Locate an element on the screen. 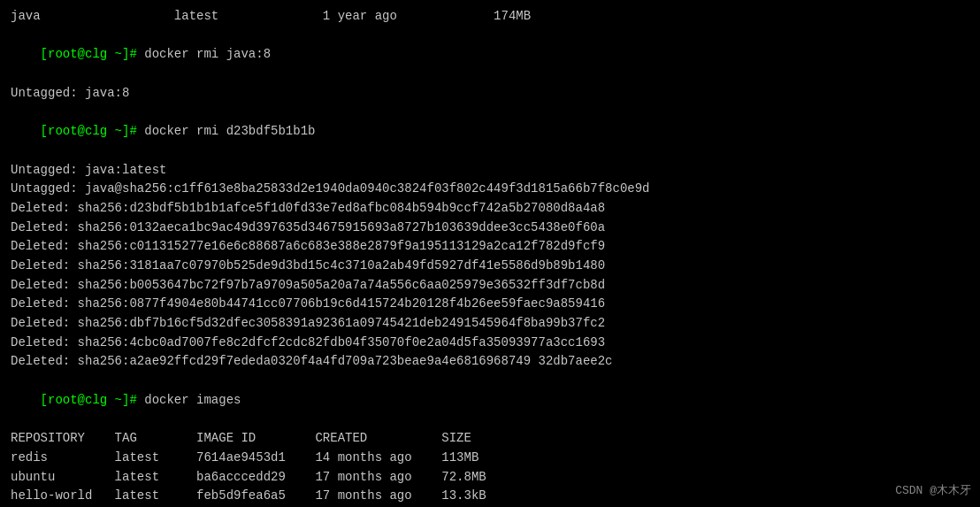  table-header: REPOSITORY TAG IMAGE ID CREATED SIZE is located at coordinates (490, 439).